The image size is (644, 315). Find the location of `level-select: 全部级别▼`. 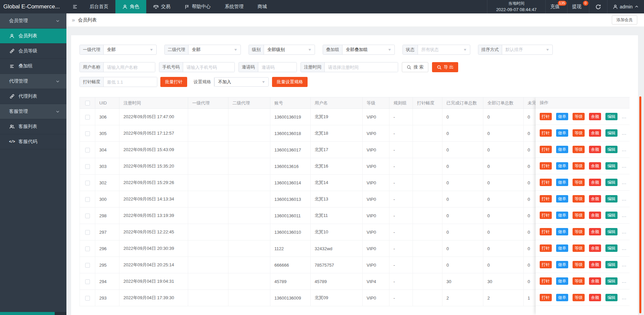

level-select: 全部级别▼ is located at coordinates (289, 50).